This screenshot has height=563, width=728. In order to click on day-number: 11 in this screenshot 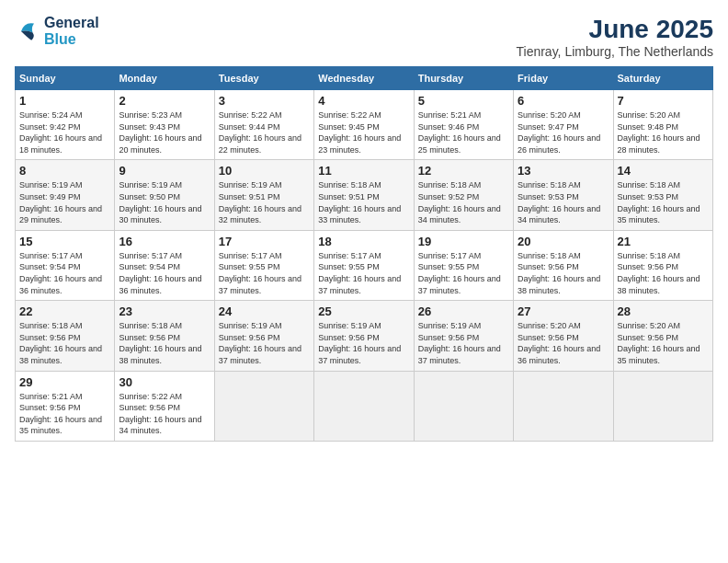, I will do `click(364, 171)`.